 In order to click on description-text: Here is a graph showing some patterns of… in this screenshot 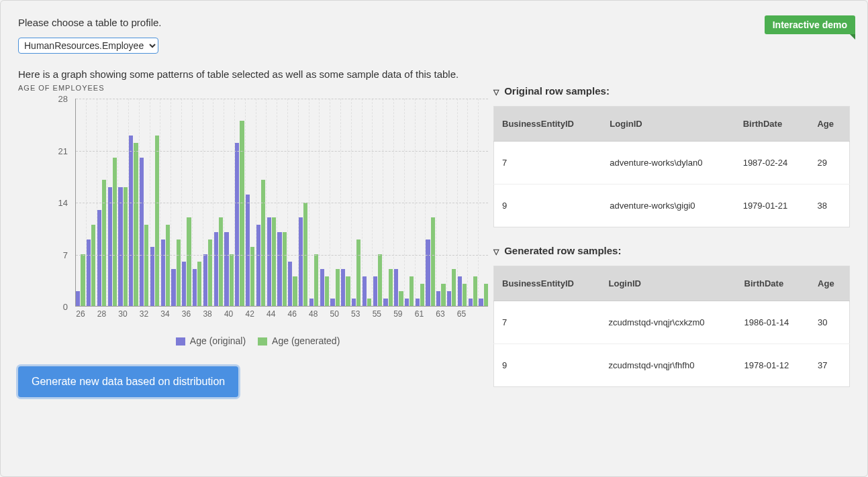, I will do `click(434, 74)`.